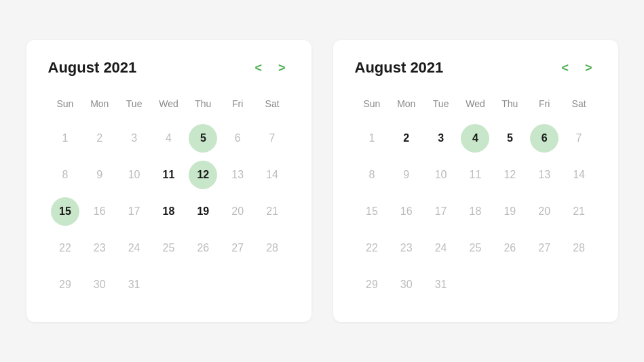 The image size is (644, 362). I want to click on day-cell: 8, so click(372, 175).